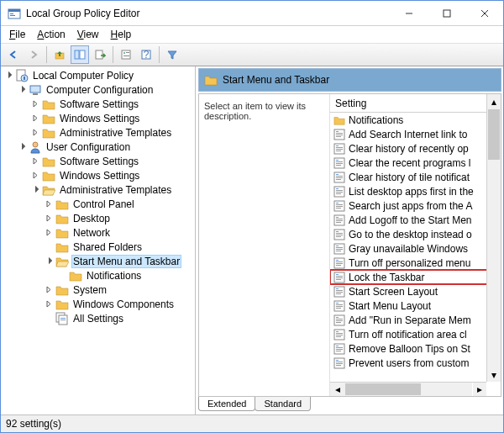 Image resolution: width=504 pixels, height=433 pixels. I want to click on setting-row: Gray unavailable Windows, so click(415, 249).